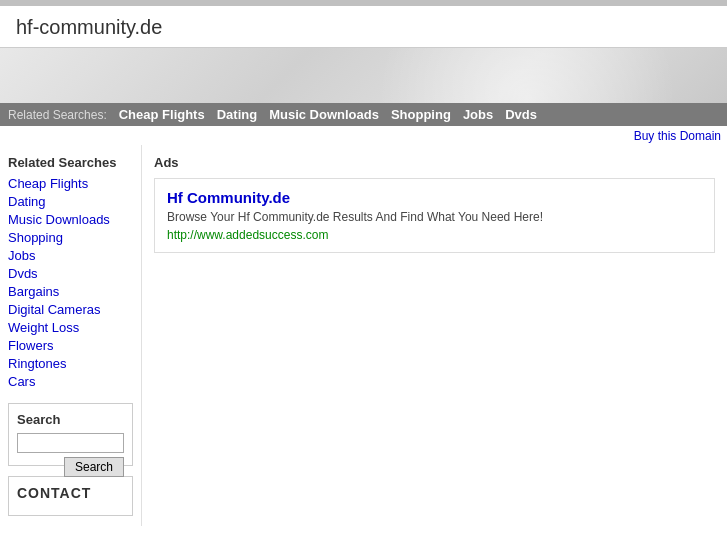  What do you see at coordinates (434, 216) in the screenshot?
I see `ad-box: Hf Community.de Browse Your Hf Community…` at bounding box center [434, 216].